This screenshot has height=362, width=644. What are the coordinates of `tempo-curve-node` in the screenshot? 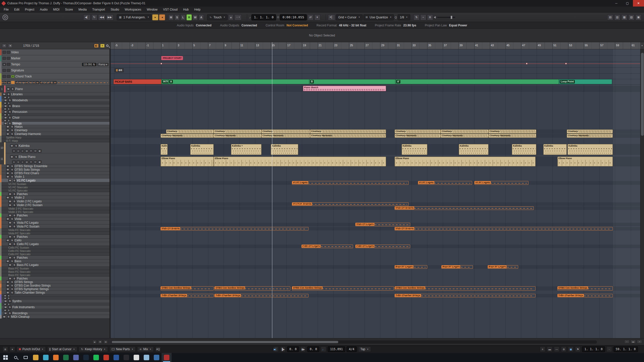 It's located at (566, 64).